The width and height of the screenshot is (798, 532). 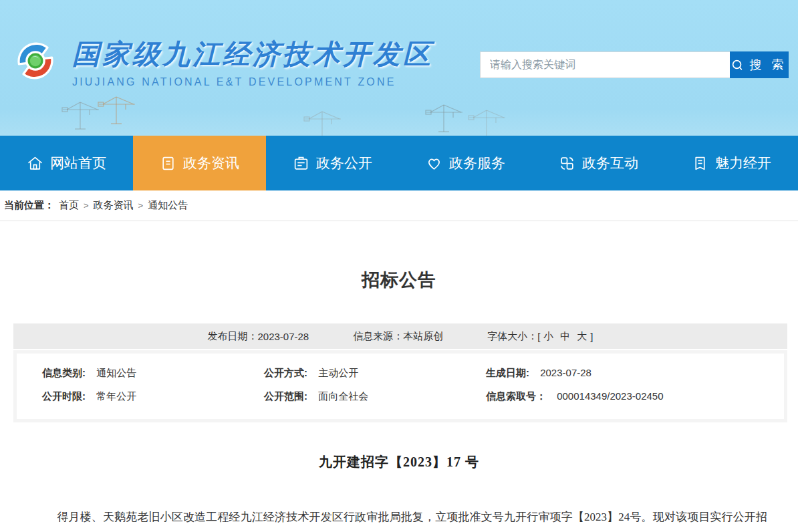 I want to click on nav-item-news: 政务资讯, so click(x=199, y=163).